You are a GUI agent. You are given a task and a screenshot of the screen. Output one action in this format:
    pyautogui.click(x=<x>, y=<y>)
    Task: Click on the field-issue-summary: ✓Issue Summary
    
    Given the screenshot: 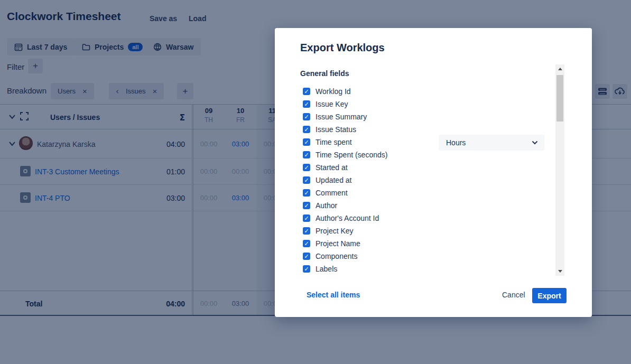 What is the action you would take?
    pyautogui.click(x=382, y=117)
    